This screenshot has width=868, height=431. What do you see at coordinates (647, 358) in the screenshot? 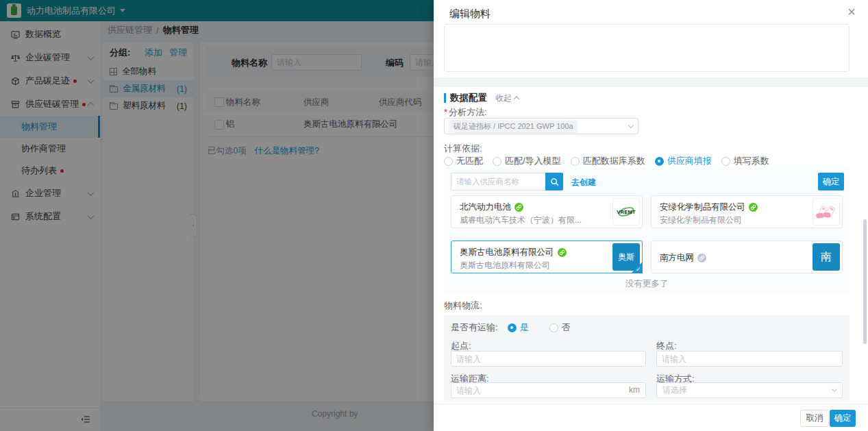
I see `logistics-panel: 是否有运输: 是 否 起点: 终点: 运输距离: 运输方式: km 请选择` at bounding box center [647, 358].